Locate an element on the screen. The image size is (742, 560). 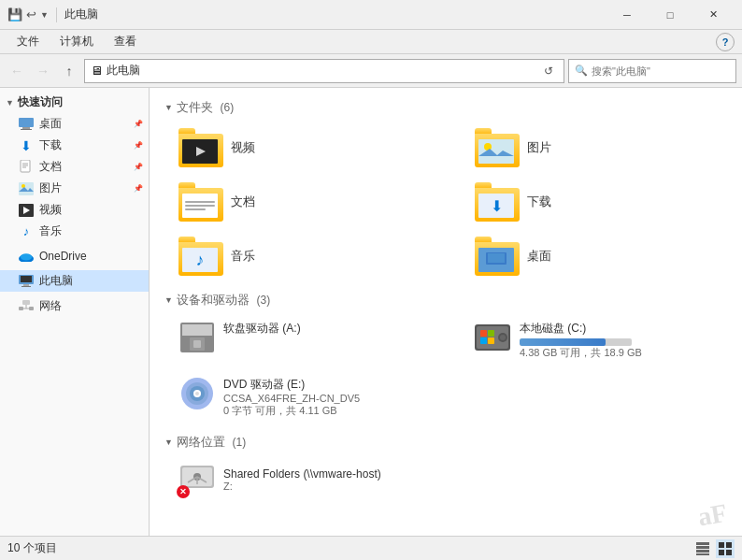
title-bar-separator is located at coordinates (56, 15).